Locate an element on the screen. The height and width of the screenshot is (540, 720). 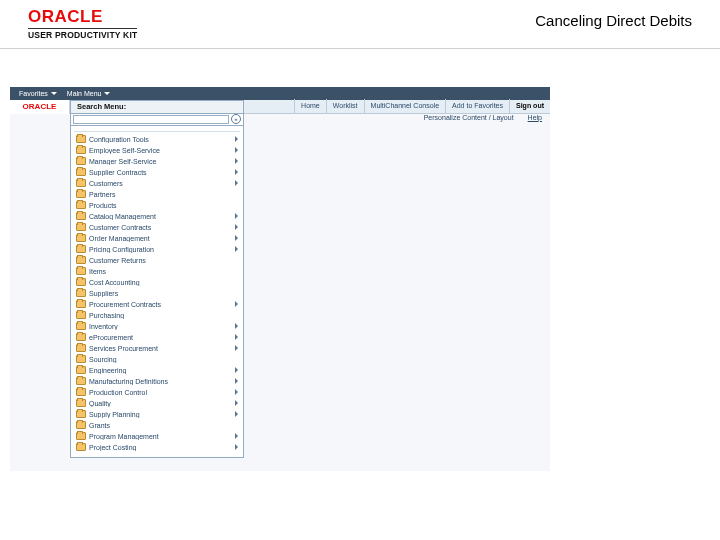
menu-item: Supplier Contracts is located at coordinates (157, 172).